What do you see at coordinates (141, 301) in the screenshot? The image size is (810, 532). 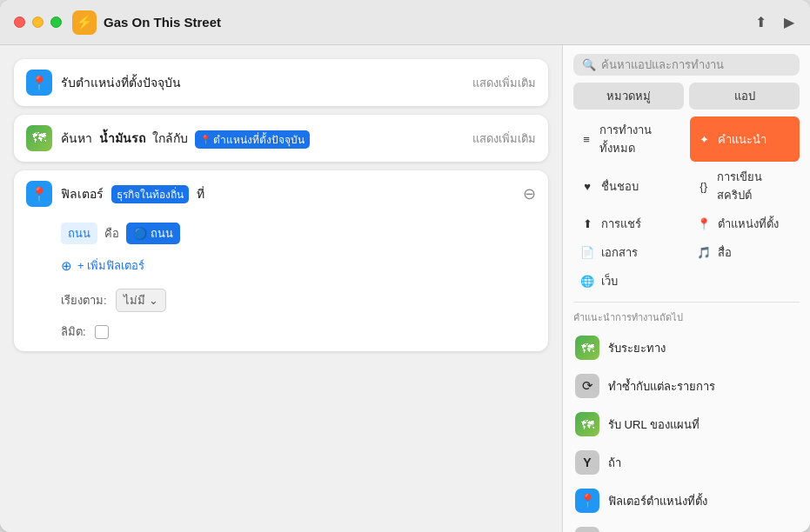 I see `sort-select: ไม่มี ⌄` at bounding box center [141, 301].